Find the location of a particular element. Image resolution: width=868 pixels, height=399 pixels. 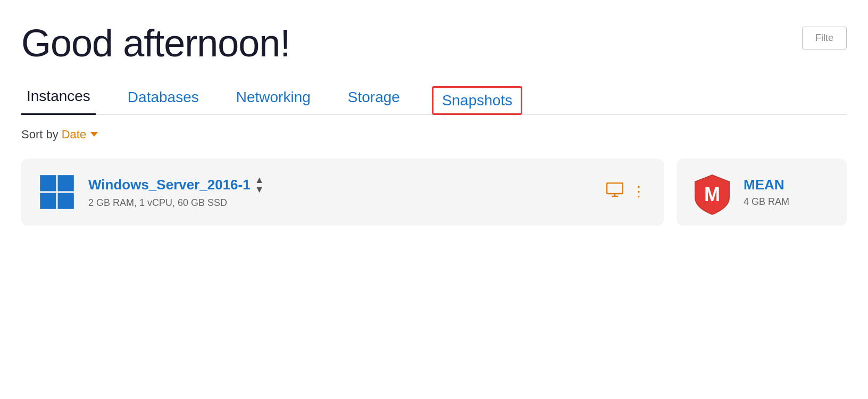

tab-storage: Storage is located at coordinates (374, 102).